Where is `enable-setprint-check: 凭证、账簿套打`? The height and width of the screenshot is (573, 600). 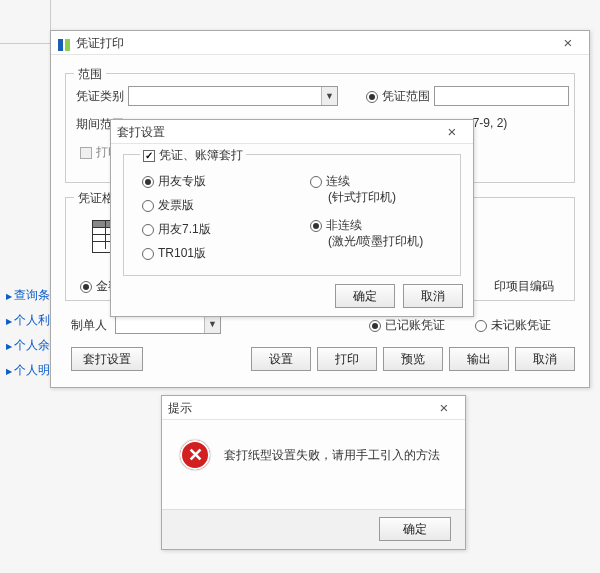
enable-setprint-check: 凭证、账簿套打 is located at coordinates (193, 156).